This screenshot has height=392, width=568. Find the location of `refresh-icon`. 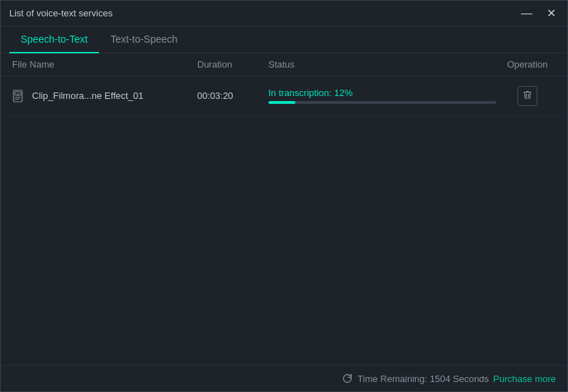

refresh-icon is located at coordinates (347, 378).